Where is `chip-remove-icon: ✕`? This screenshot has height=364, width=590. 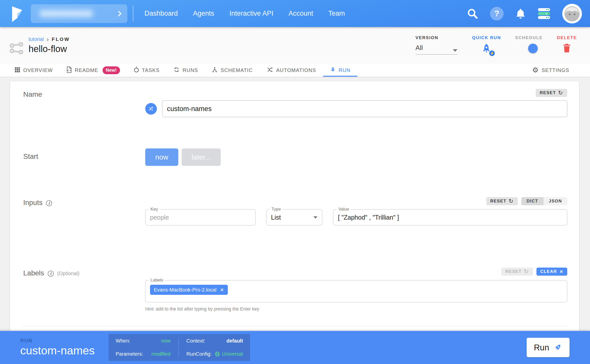
chip-remove-icon: ✕ is located at coordinates (222, 290).